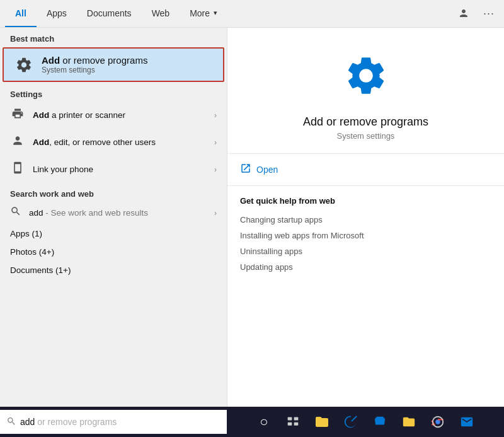  I want to click on quickhelp-item-2: Uninstalling apps, so click(365, 251).